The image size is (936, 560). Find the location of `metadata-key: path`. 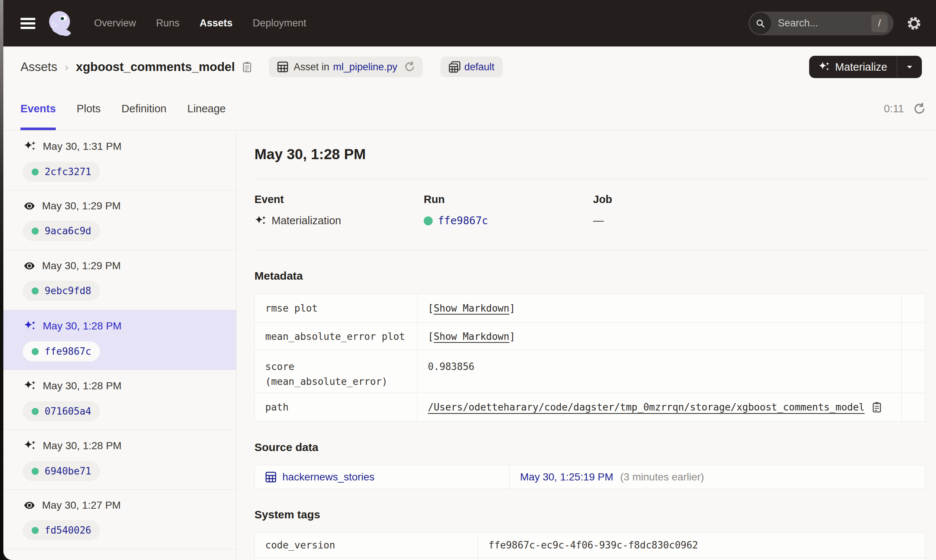

metadata-key: path is located at coordinates (336, 408).